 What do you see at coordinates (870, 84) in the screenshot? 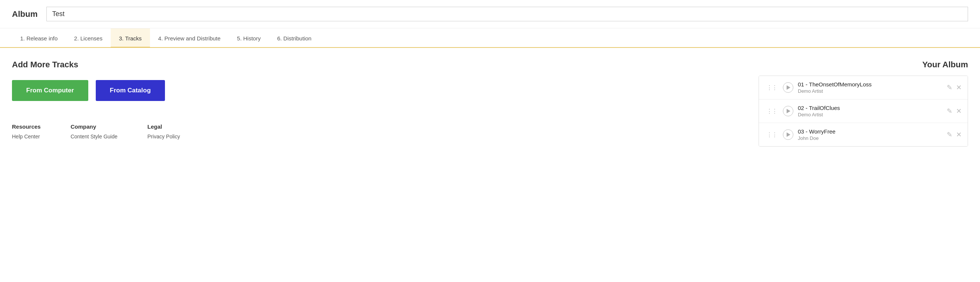
I see `track-name-1: 01 - TheOnsetOfMemoryLoss` at bounding box center [870, 84].